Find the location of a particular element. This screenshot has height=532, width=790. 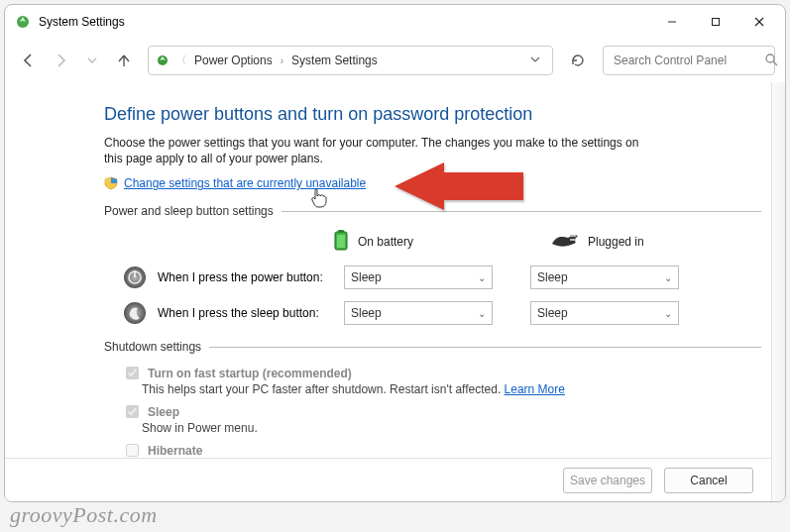

app-icon is located at coordinates (23, 22).